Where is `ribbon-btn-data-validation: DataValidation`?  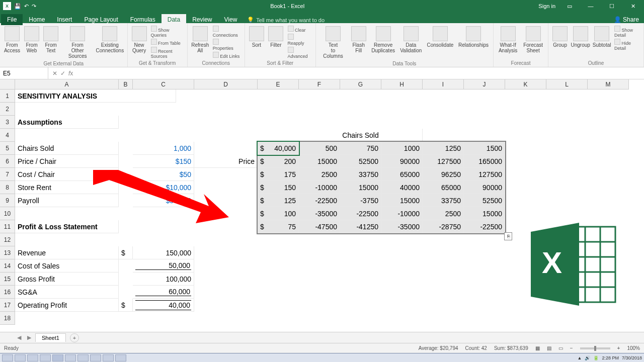
ribbon-btn-data-validation: DataValidation is located at coordinates (411, 40).